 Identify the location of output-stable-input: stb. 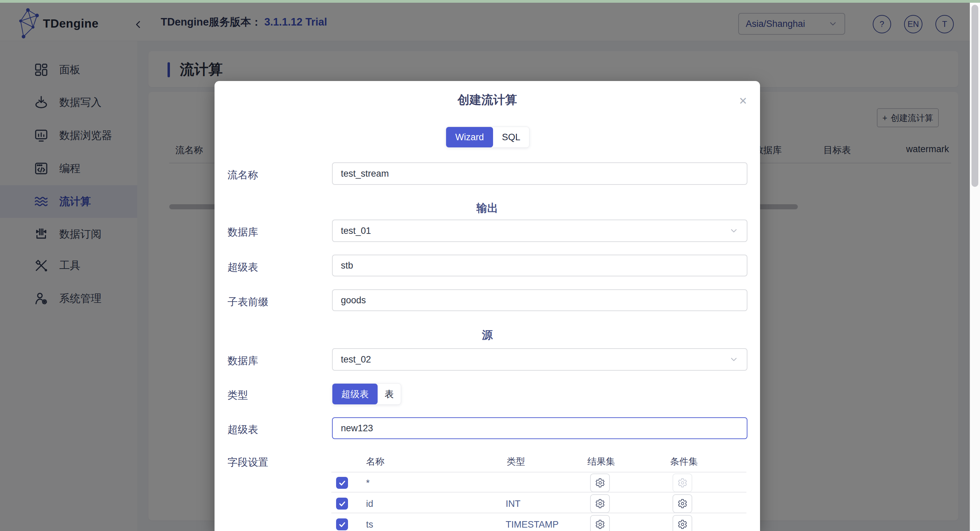
(540, 266).